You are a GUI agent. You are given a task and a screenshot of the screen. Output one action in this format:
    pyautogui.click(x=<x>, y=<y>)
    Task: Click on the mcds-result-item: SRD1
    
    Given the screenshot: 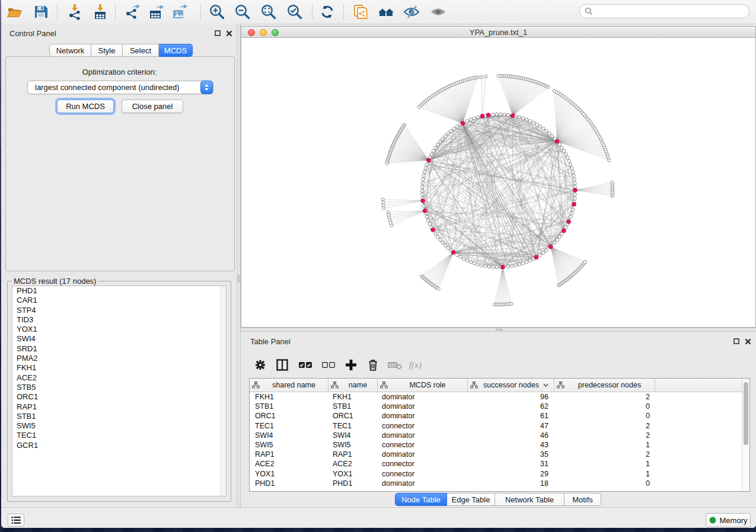 What is the action you would take?
    pyautogui.click(x=119, y=349)
    